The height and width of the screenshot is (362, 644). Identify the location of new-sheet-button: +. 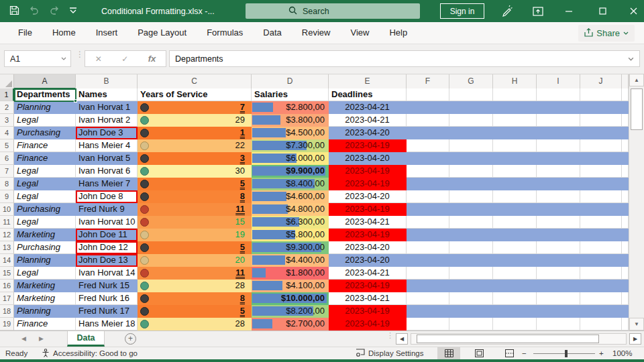
(130, 339).